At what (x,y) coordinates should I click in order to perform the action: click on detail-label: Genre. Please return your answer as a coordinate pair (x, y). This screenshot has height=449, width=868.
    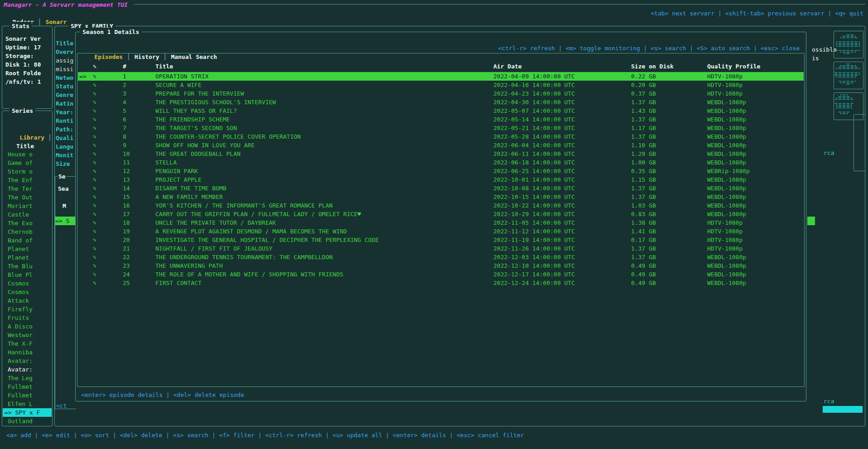
    Looking at the image, I should click on (66, 95).